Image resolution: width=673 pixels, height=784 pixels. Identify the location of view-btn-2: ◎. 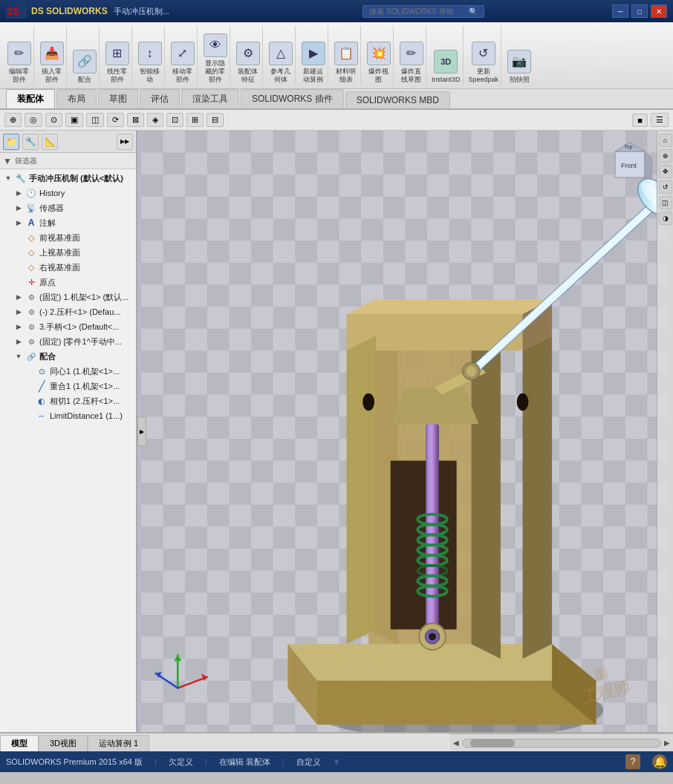
(33, 120).